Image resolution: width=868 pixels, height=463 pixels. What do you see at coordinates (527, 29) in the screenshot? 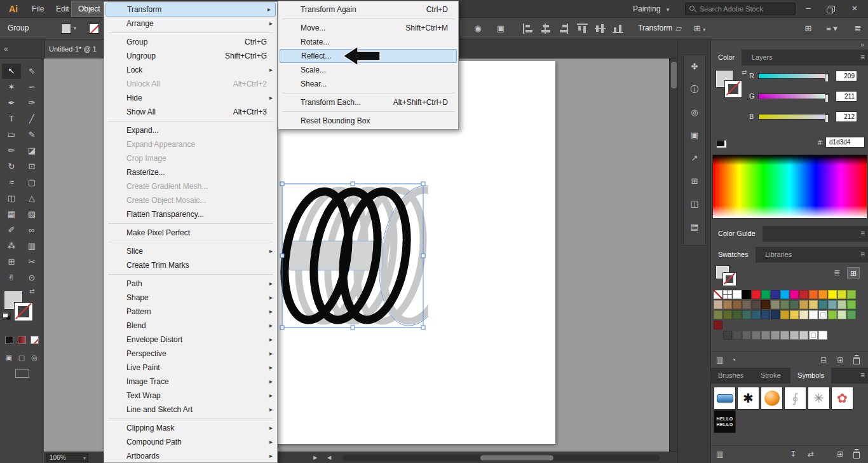
I see `align-horizontal-left-icon` at bounding box center [527, 29].